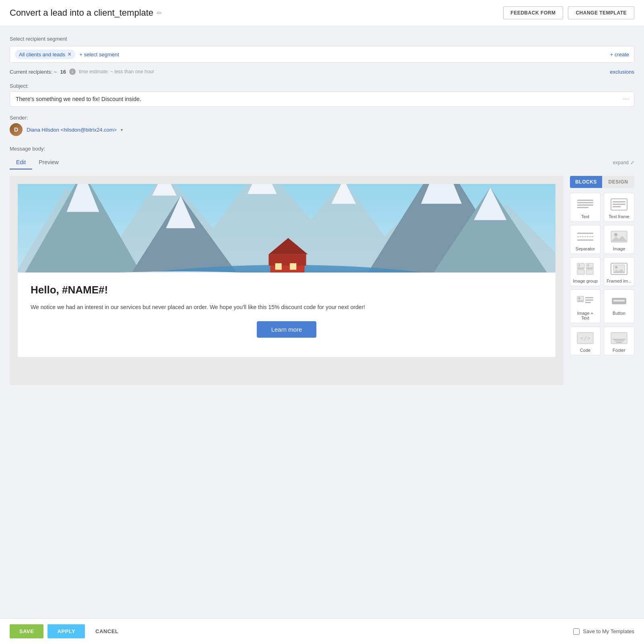 The width and height of the screenshot is (644, 644). Describe the element at coordinates (586, 182) in the screenshot. I see `blocks-tab-blocks: BLOCKS` at that location.